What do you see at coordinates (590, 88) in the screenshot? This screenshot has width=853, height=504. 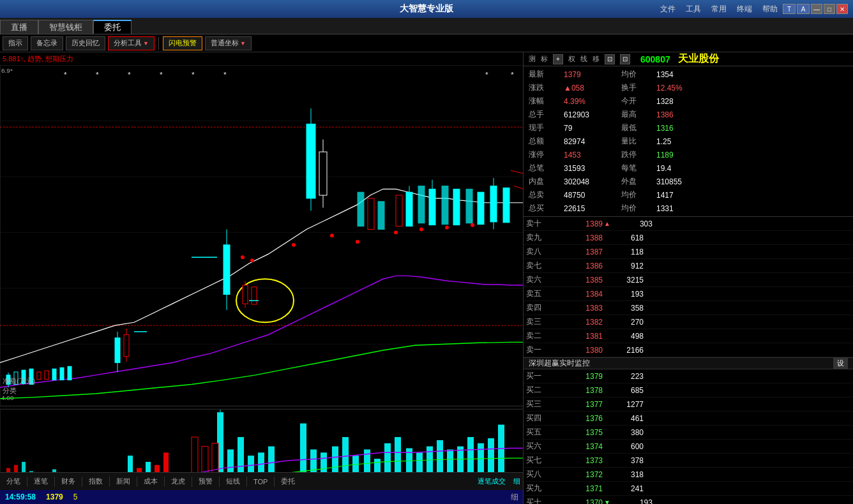 I see `q-val-chg: ▲058` at bounding box center [590, 88].